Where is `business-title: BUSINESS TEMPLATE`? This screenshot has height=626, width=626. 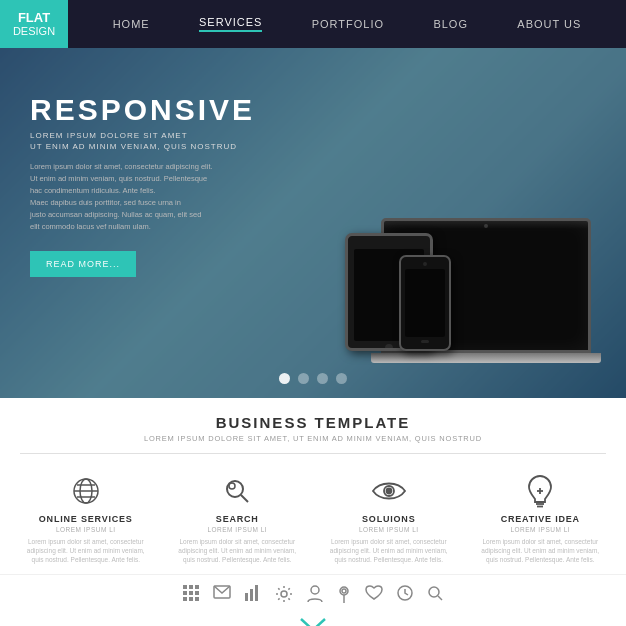
business-title: BUSINESS TEMPLATE is located at coordinates (313, 422).